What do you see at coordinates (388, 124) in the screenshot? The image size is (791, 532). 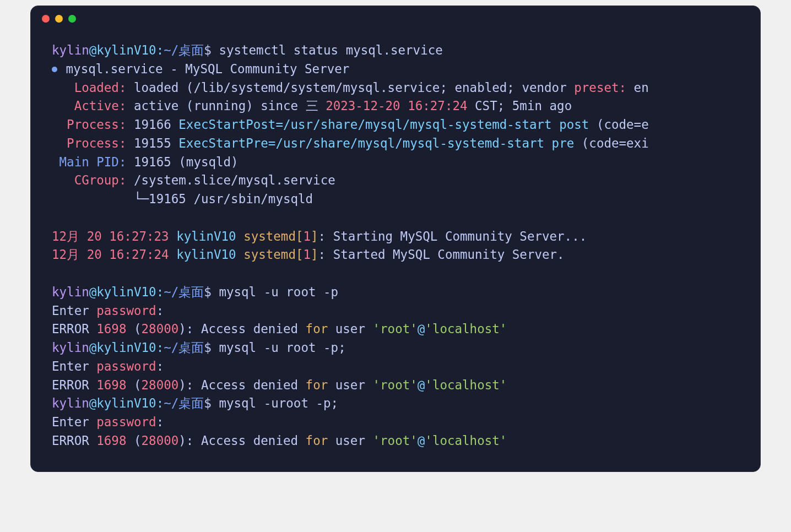 I see `process-cmd: ExecStartPost=/usr/share/mysql/mysql-sys…` at bounding box center [388, 124].